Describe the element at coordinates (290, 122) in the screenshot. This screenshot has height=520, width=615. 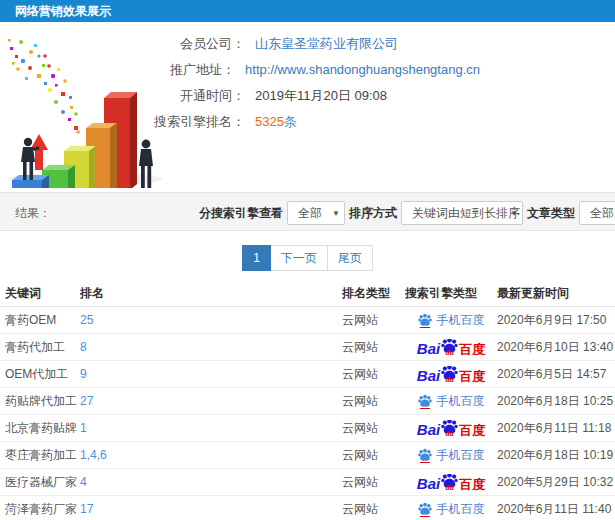
I see `rank-count-unit: 条` at that location.